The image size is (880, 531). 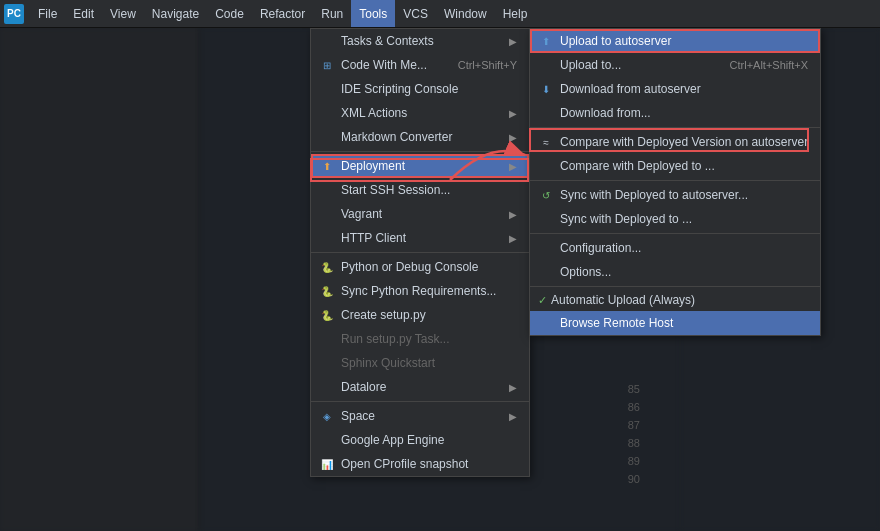 I want to click on submenu-compare-to: Compare with Deployed to ..., so click(x=675, y=166).